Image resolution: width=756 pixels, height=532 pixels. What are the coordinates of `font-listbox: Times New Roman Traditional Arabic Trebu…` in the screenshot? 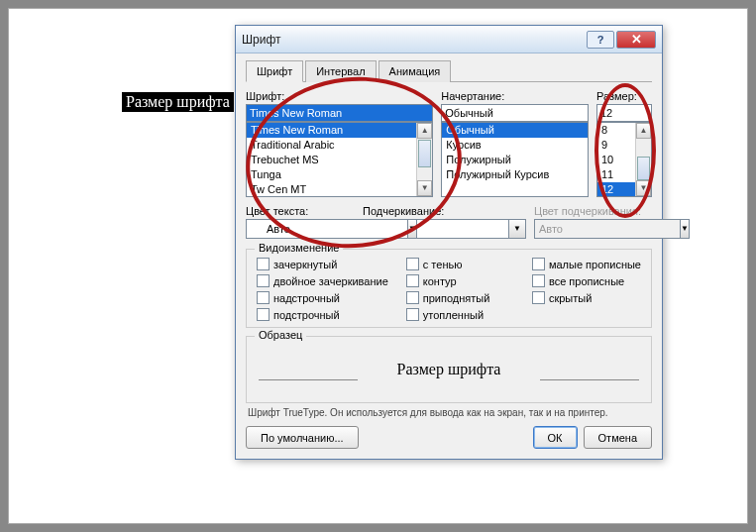 It's located at (339, 160).